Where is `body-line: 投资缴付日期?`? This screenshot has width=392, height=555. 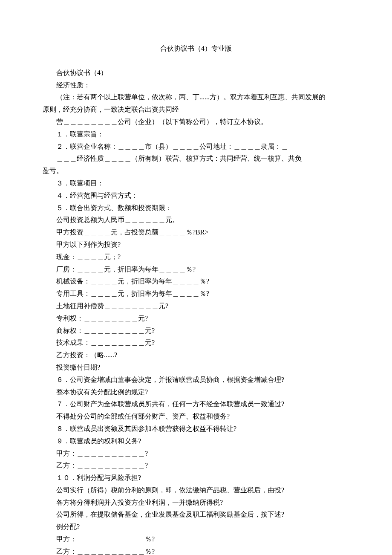
body-line: 投资缴付日期? is located at coordinates (196, 367).